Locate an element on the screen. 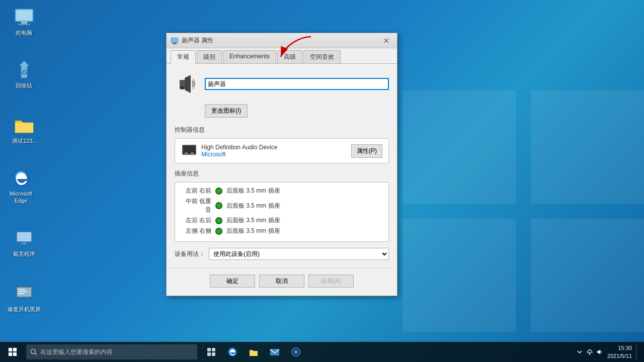  dialog-titlebar: 扬声器 属性 ✕ is located at coordinates (282, 41).